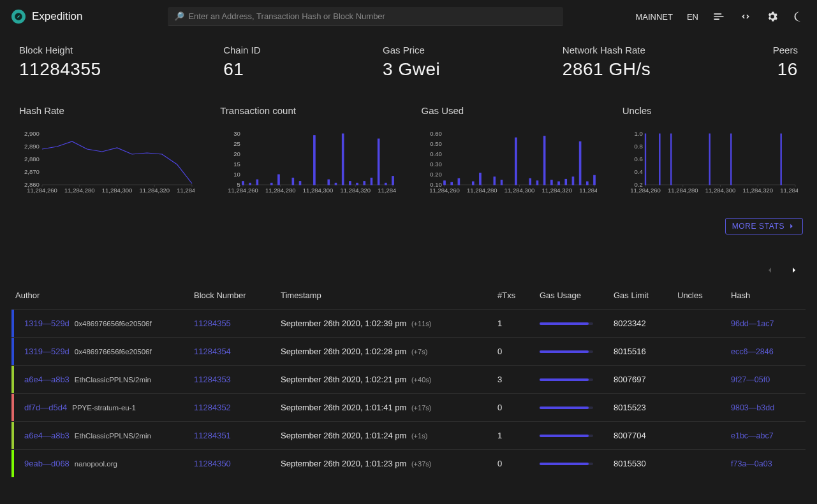 This screenshot has height=504, width=817. What do you see at coordinates (607, 62) in the screenshot?
I see `stat-hash-rate: Network Hash Rate 2861 GH/s` at bounding box center [607, 62].